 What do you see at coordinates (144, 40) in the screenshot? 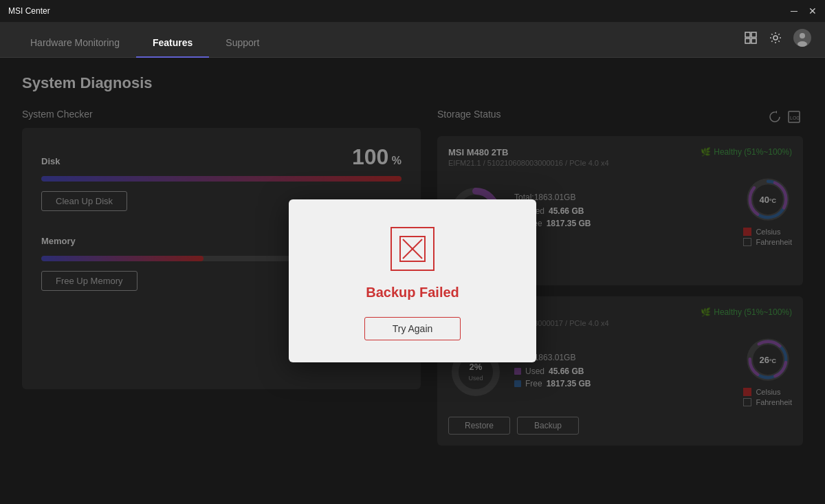
I see `nav-tabs: Hardware Monitoring Features Support` at bounding box center [144, 40].